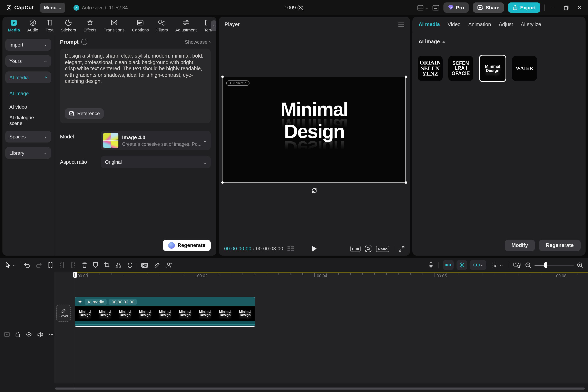  What do you see at coordinates (169, 265) in the screenshot?
I see `ai-avatar-button` at bounding box center [169, 265].